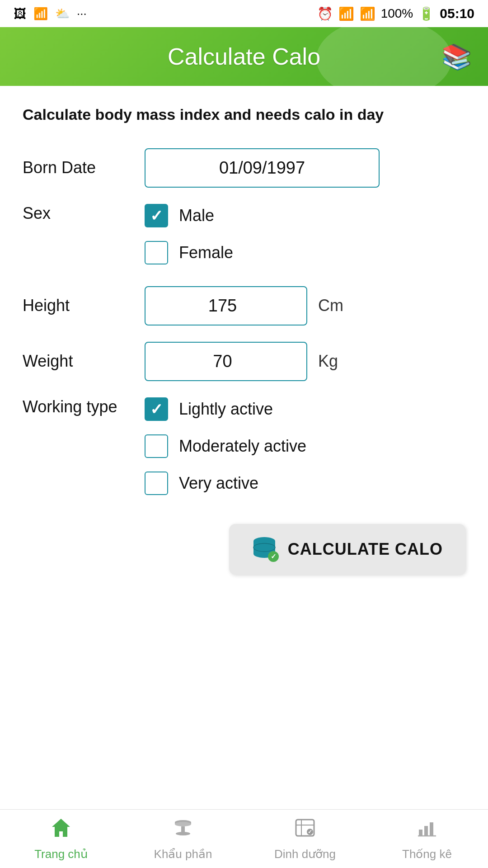 Image resolution: width=488 pixels, height=868 pixels. What do you see at coordinates (197, 216) in the screenshot?
I see `male-label: Male` at bounding box center [197, 216].